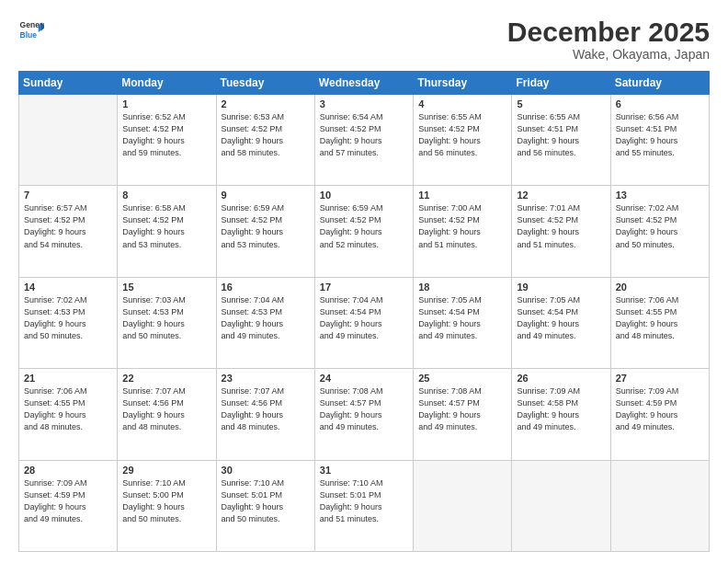 This screenshot has height=563, width=728. I want to click on day-number: 19, so click(561, 287).